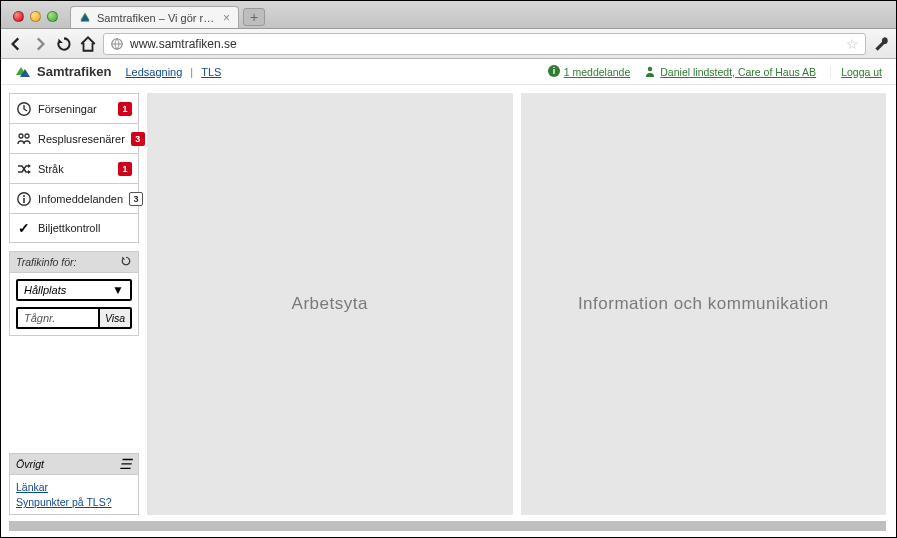 The image size is (897, 538). What do you see at coordinates (154, 17) in the screenshot?
I see `browser-tab: Samtrafiken – Vi gör resand ×` at bounding box center [154, 17].